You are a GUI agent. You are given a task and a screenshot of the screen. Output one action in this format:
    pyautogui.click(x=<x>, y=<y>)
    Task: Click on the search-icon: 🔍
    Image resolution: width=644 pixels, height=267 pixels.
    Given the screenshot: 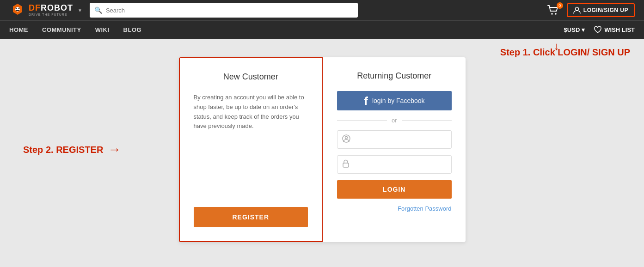 What is the action you would take?
    pyautogui.click(x=98, y=10)
    